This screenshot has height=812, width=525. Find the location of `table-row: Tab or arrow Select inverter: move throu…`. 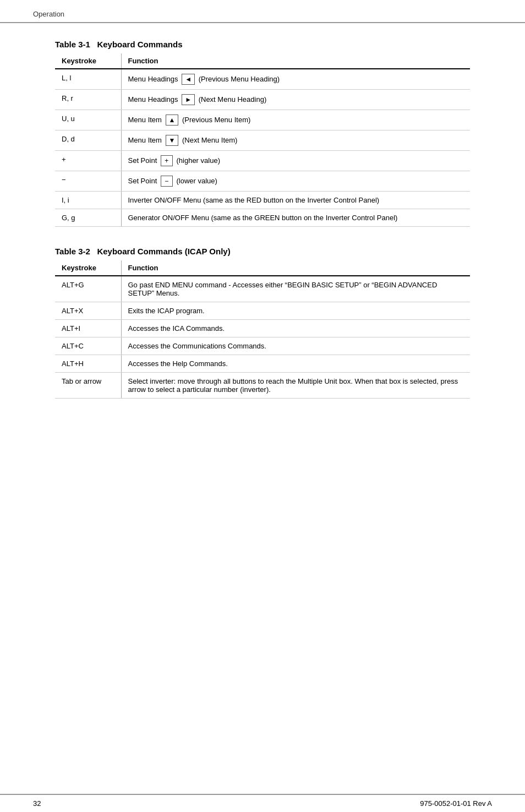

table-row: Tab or arrow Select inverter: move throu… is located at coordinates (262, 385).